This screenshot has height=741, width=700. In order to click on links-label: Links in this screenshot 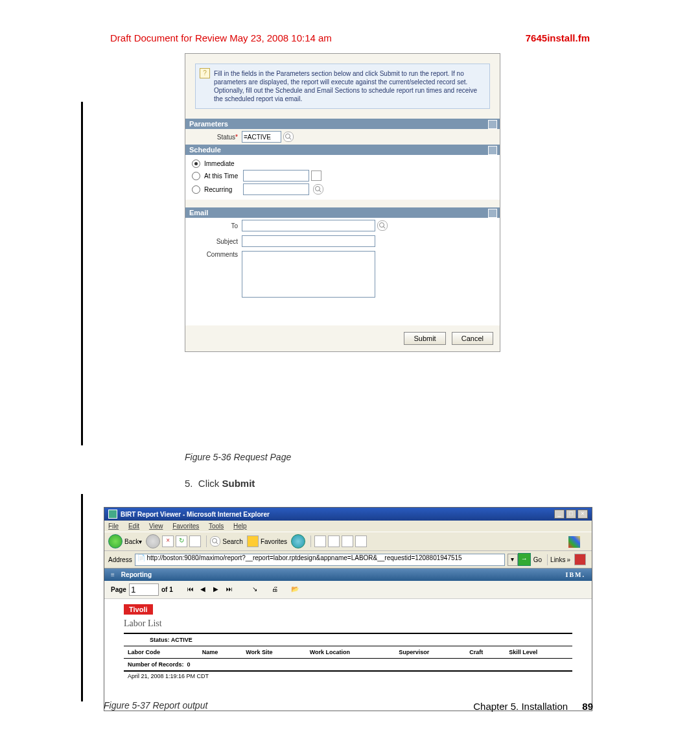, I will do `click(557, 560)`.